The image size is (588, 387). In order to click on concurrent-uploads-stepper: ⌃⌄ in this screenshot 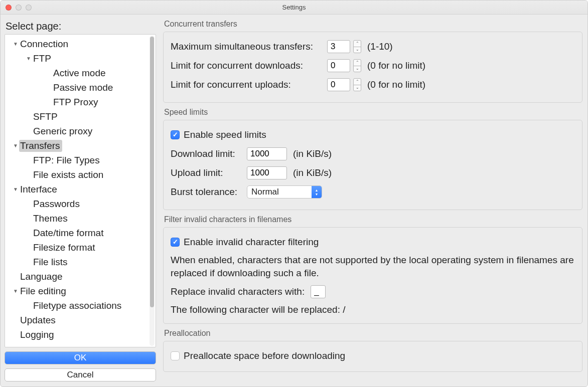, I will do `click(344, 85)`.